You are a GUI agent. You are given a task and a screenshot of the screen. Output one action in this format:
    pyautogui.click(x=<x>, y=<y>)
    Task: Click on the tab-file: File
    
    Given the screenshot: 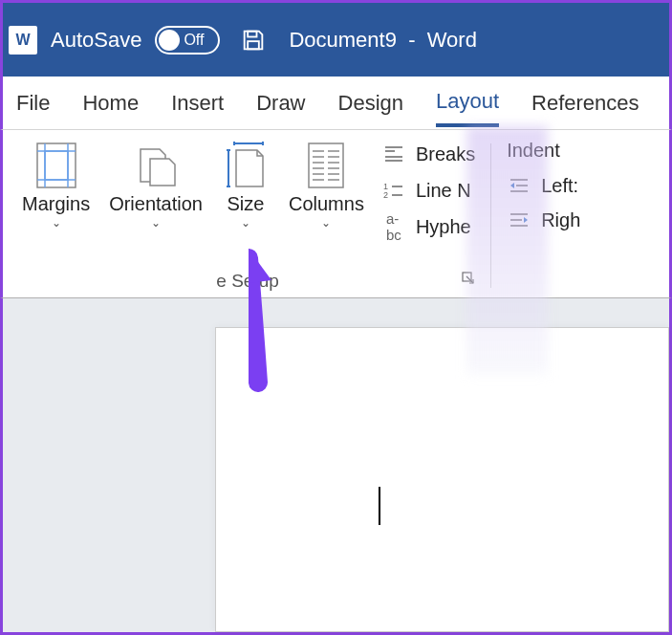 What is the action you would take?
    pyautogui.click(x=33, y=103)
    